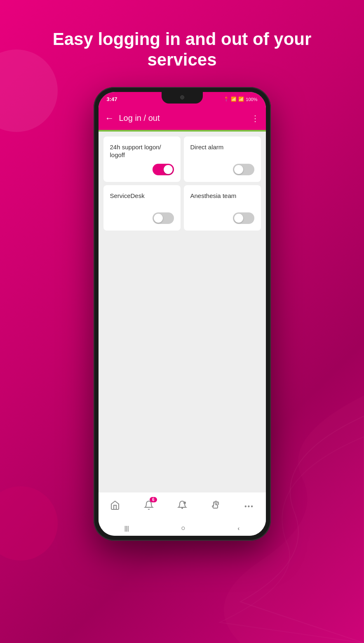 The width and height of the screenshot is (364, 643). What do you see at coordinates (240, 99) in the screenshot?
I see `status-icons: 📍 📶 📶 100%` at bounding box center [240, 99].